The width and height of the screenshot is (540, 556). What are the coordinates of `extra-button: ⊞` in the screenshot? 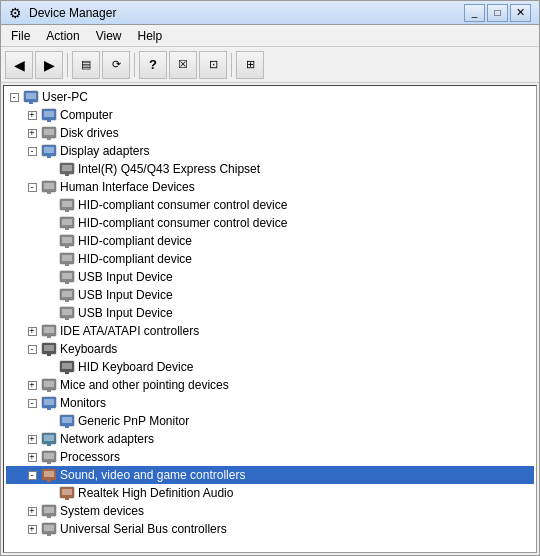 It's located at (250, 65).